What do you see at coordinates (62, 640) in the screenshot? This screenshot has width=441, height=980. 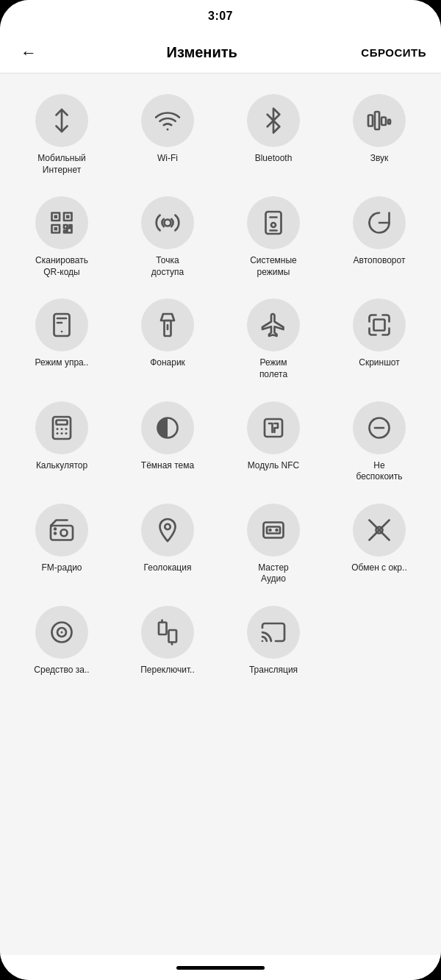 I see `grid-item-screen-record: Средство за..` at bounding box center [62, 640].